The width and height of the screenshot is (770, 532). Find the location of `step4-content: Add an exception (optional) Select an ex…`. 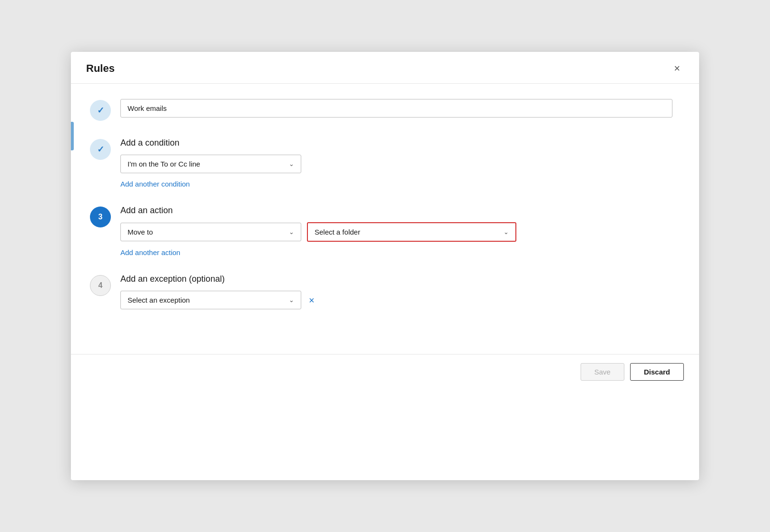

step4-content: Add an exception (optional) Select an ex… is located at coordinates (400, 295).